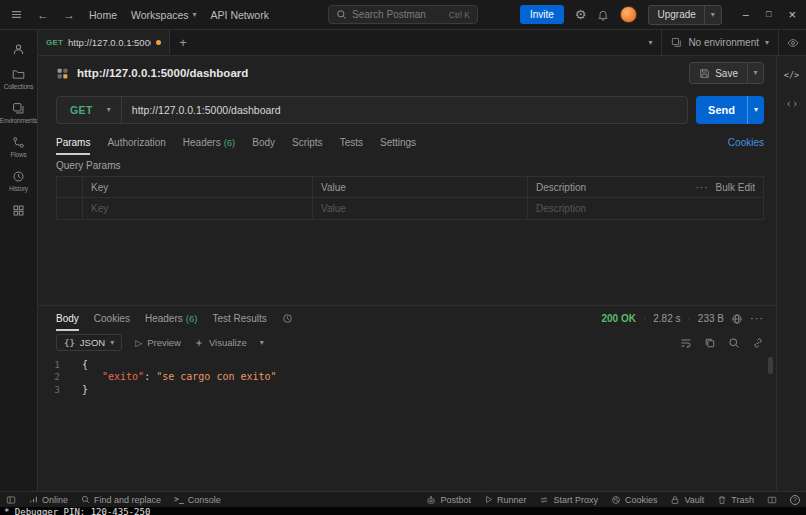  What do you see at coordinates (288, 318) in the screenshot?
I see `response-history-clock-icon` at bounding box center [288, 318].